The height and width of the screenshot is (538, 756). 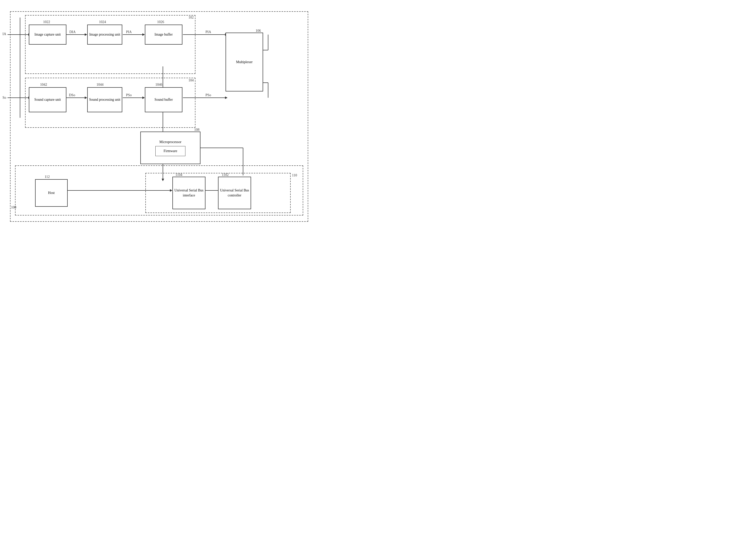 I want to click on signal-pso-1: PSo, so click(x=129, y=95).